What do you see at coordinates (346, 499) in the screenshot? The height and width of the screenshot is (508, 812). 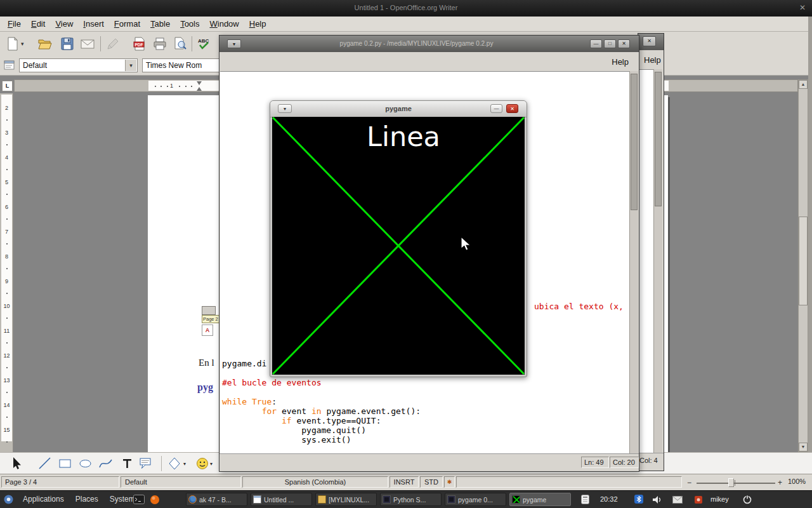 I see `task-mylinuxl: [MYLINUXL...` at bounding box center [346, 499].